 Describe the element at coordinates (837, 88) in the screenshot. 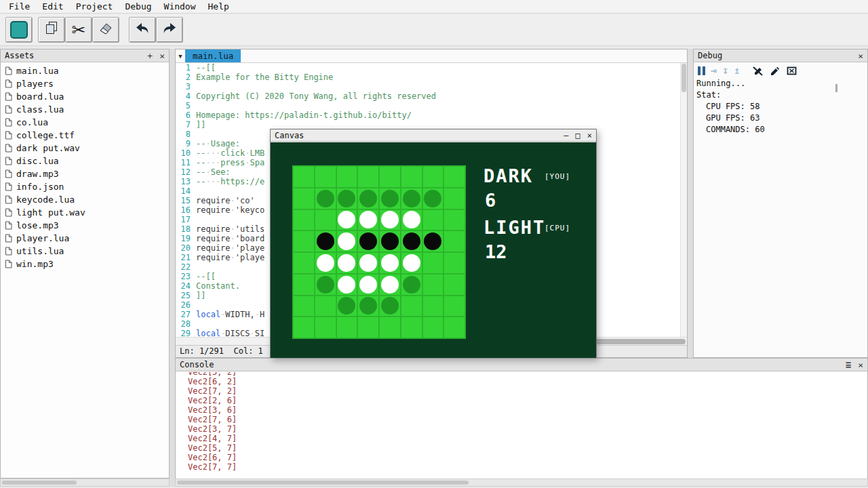

I see `debug-scrollbar-thumb` at that location.